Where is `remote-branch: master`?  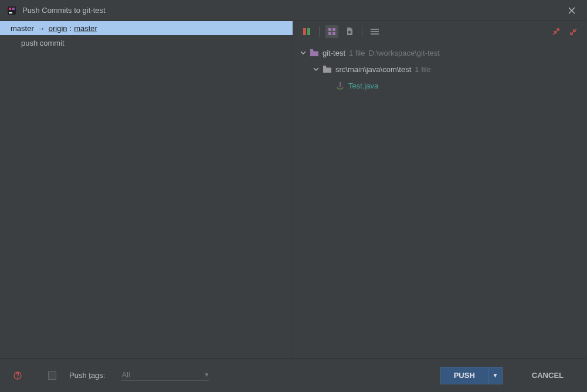 remote-branch: master is located at coordinates (86, 28).